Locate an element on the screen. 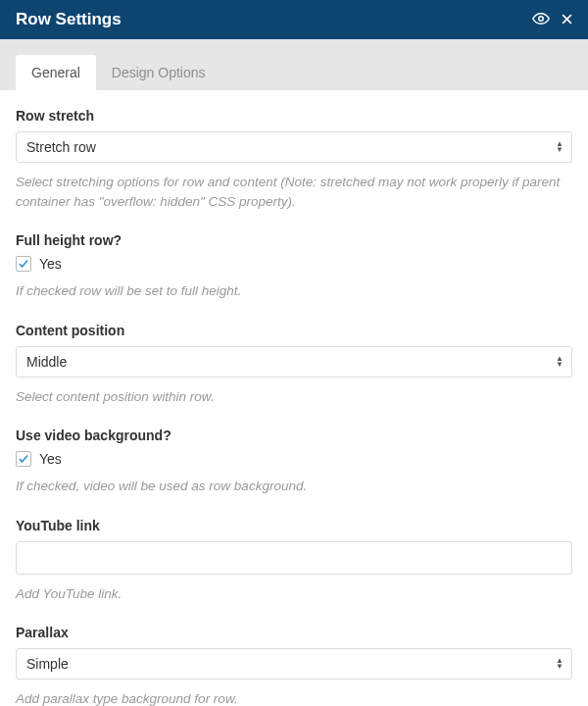  video-bg-checkbox is located at coordinates (24, 459).